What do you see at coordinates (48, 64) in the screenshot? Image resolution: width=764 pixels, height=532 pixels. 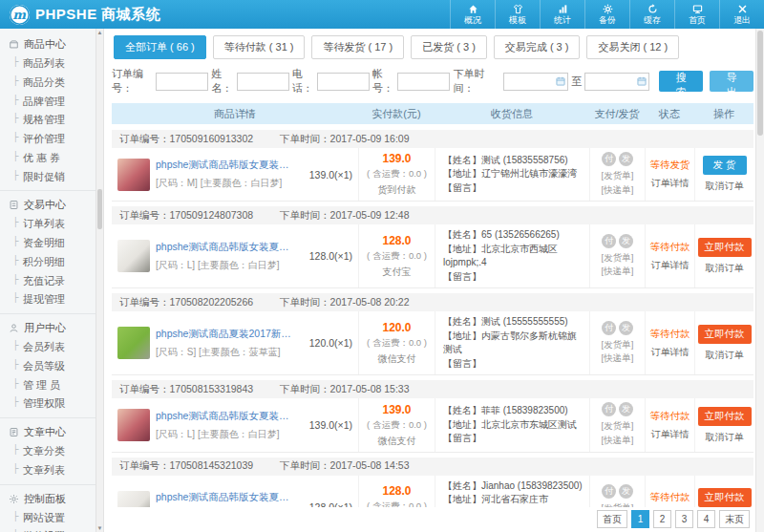 I see `sidebar-item: 商品列表` at bounding box center [48, 64].